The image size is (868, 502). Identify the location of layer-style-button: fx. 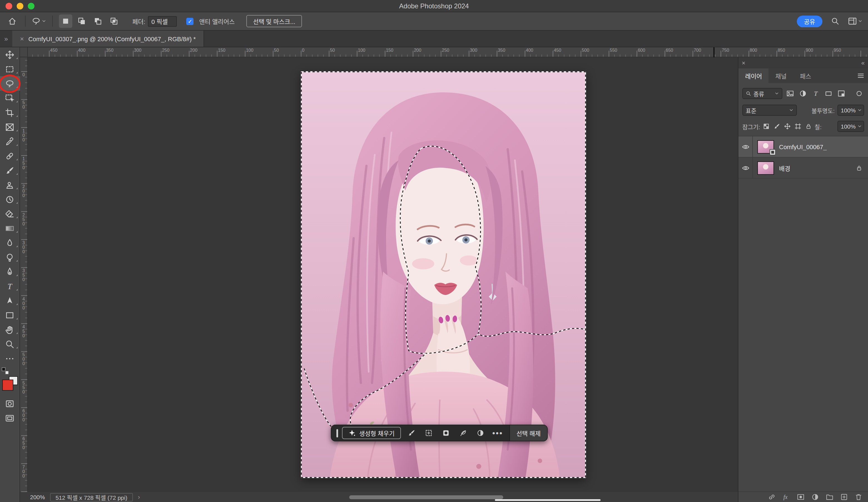
(786, 497).